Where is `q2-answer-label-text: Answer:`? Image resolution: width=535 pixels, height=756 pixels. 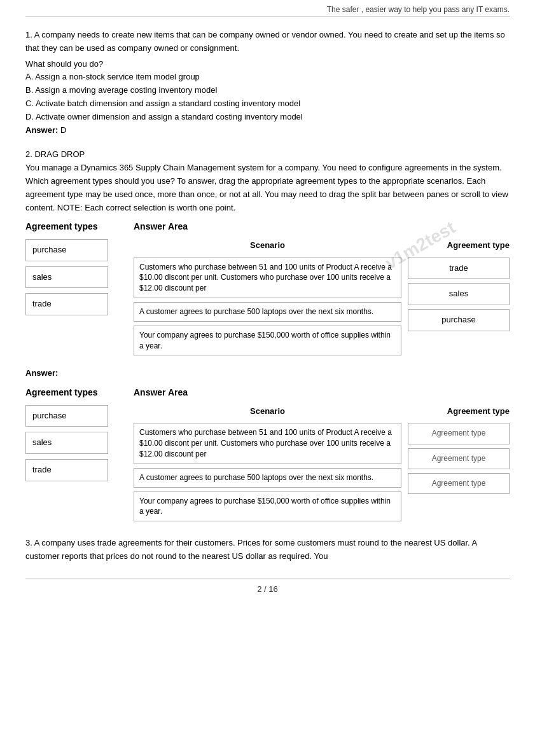
q2-answer-label-text: Answer: is located at coordinates (42, 373).